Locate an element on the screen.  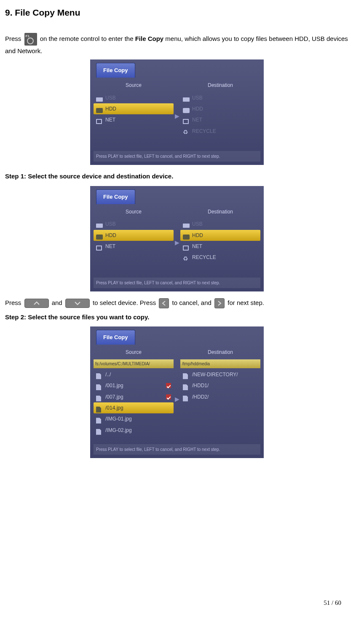
source-list-2: USBHDDNET is located at coordinates (134, 235).